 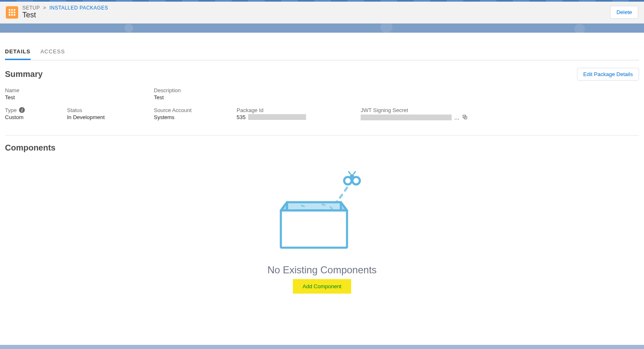 What do you see at coordinates (322, 148) in the screenshot?
I see `components-heading: Components` at bounding box center [322, 148].